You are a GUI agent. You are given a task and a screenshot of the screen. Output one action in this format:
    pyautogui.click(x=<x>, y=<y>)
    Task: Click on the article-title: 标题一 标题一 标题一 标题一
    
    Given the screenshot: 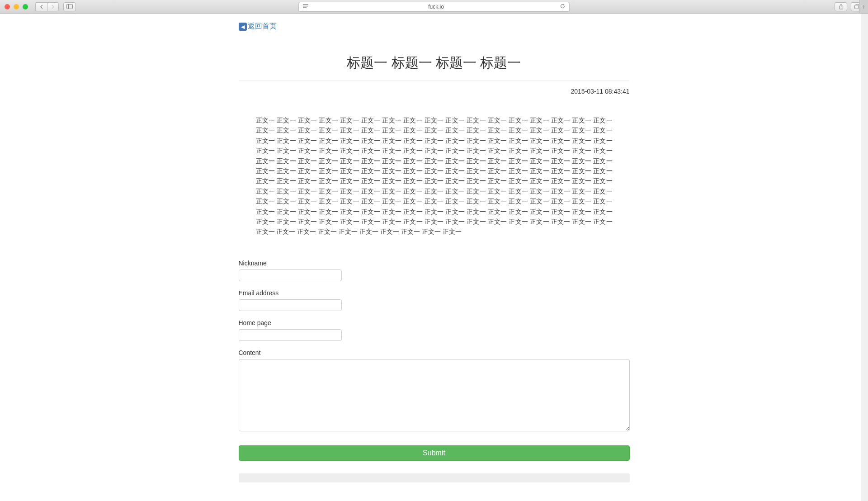 What is the action you would take?
    pyautogui.click(x=434, y=63)
    